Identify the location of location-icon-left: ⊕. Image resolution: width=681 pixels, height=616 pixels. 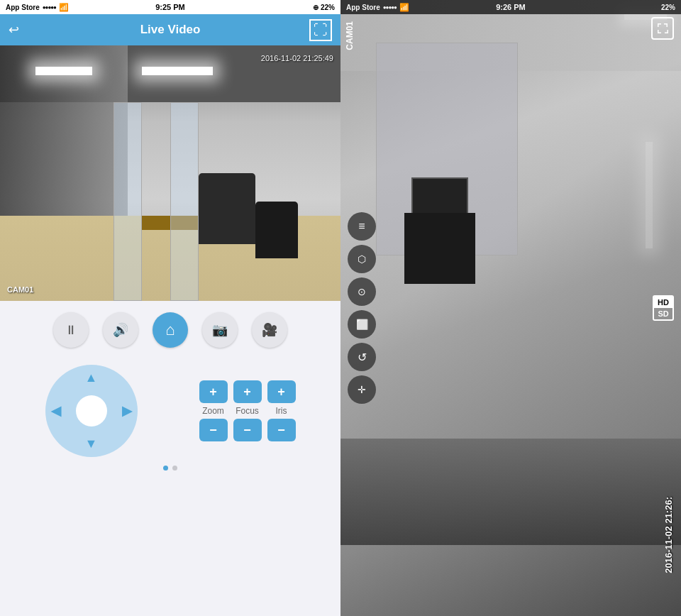
(316, 7).